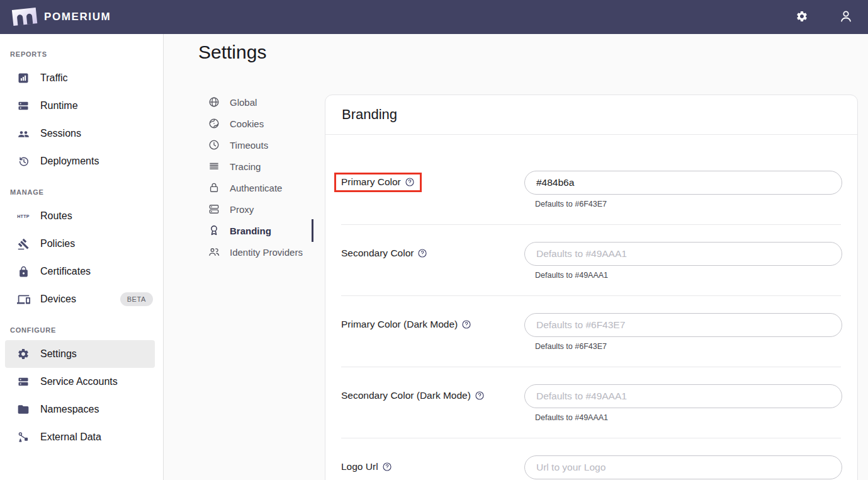  What do you see at coordinates (369, 115) in the screenshot?
I see `card-title: Branding` at bounding box center [369, 115].